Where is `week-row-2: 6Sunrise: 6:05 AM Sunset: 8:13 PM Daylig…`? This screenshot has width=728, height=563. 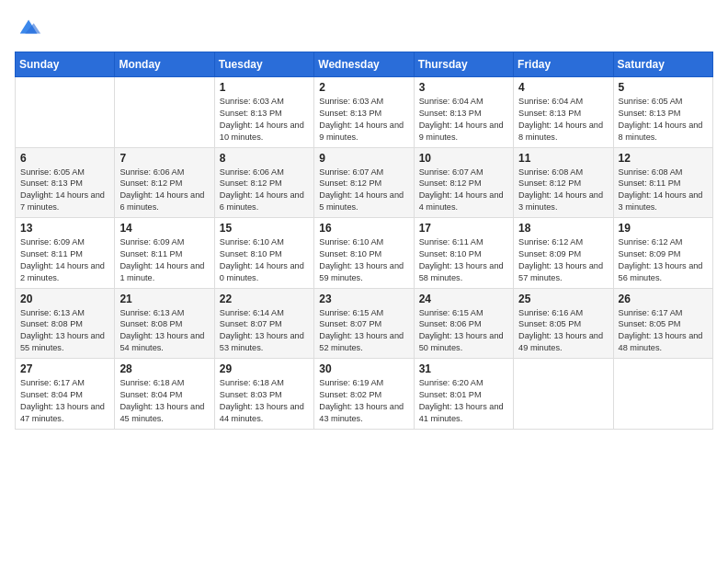
week-row-2: 6Sunrise: 6:05 AM Sunset: 8:13 PM Daylig… is located at coordinates (364, 182).